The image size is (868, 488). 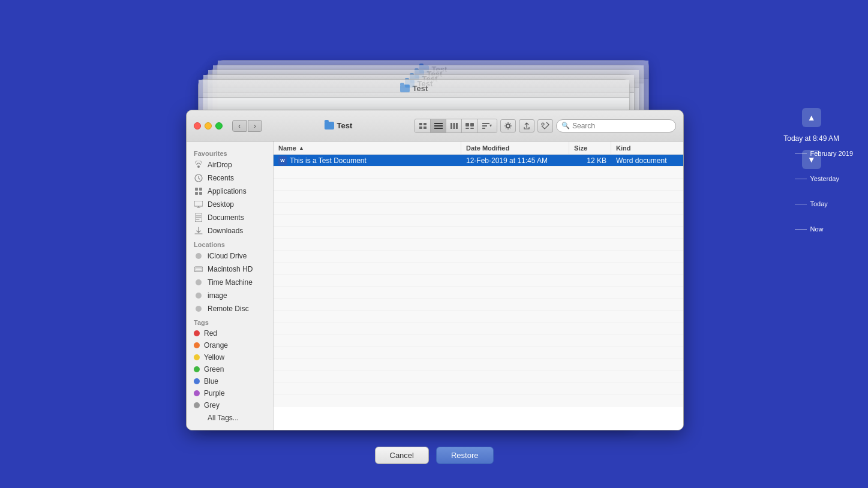 What do you see at coordinates (199, 309) in the screenshot?
I see `remote-disc-icon` at bounding box center [199, 309].